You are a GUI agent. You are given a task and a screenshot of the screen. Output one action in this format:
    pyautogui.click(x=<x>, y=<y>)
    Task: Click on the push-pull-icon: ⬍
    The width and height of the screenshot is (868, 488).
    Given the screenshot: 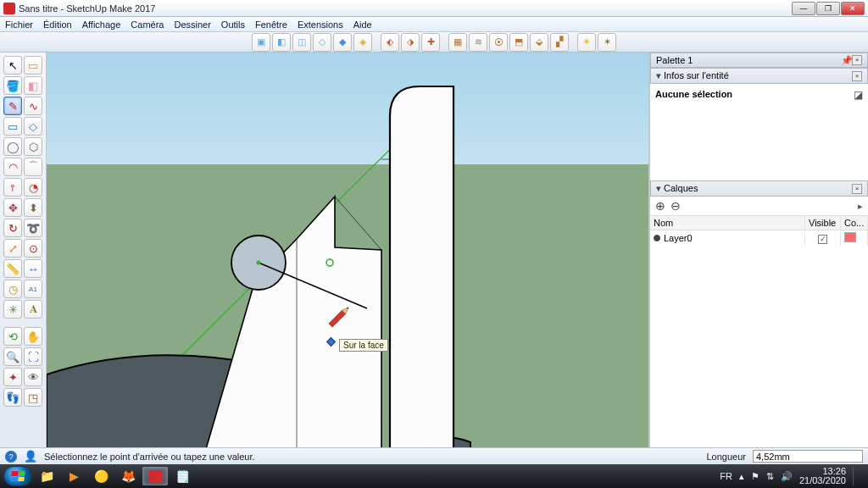 What is the action you would take?
    pyautogui.click(x=33, y=208)
    